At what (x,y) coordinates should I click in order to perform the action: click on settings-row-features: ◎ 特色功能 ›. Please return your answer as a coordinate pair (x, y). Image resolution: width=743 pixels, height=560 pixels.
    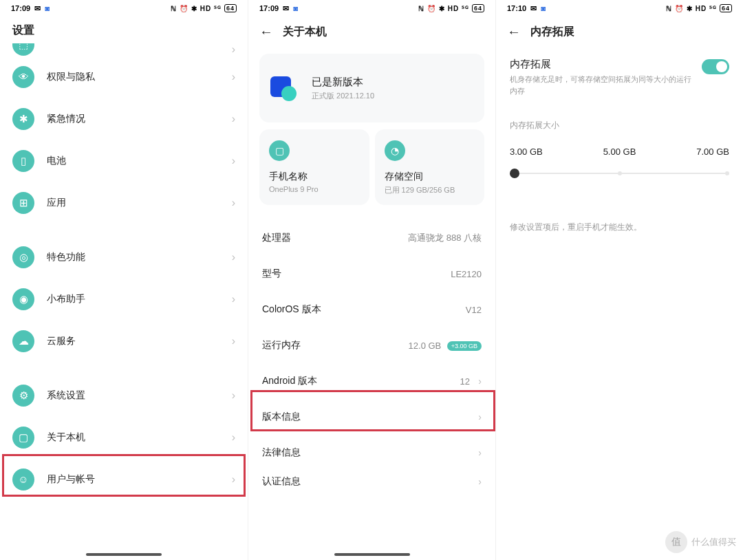
    Looking at the image, I should click on (124, 257).